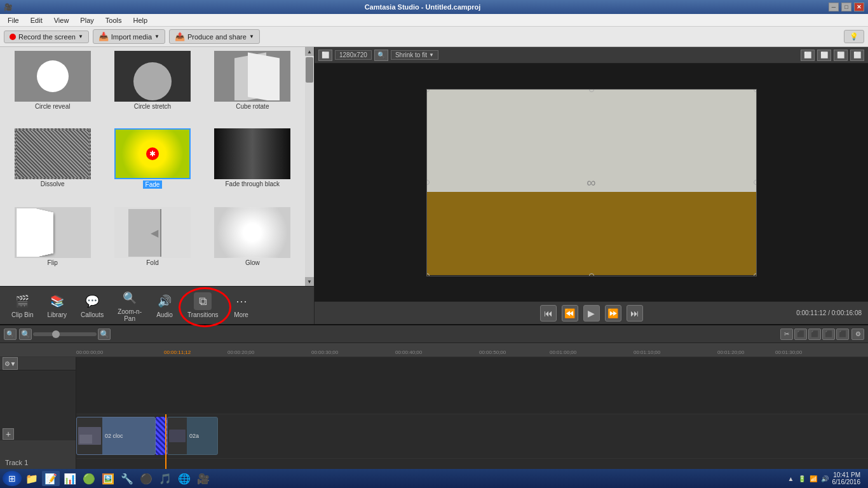 The image size is (868, 488). What do you see at coordinates (381, 55) in the screenshot?
I see `preview-search-btn: 🔍` at bounding box center [381, 55].